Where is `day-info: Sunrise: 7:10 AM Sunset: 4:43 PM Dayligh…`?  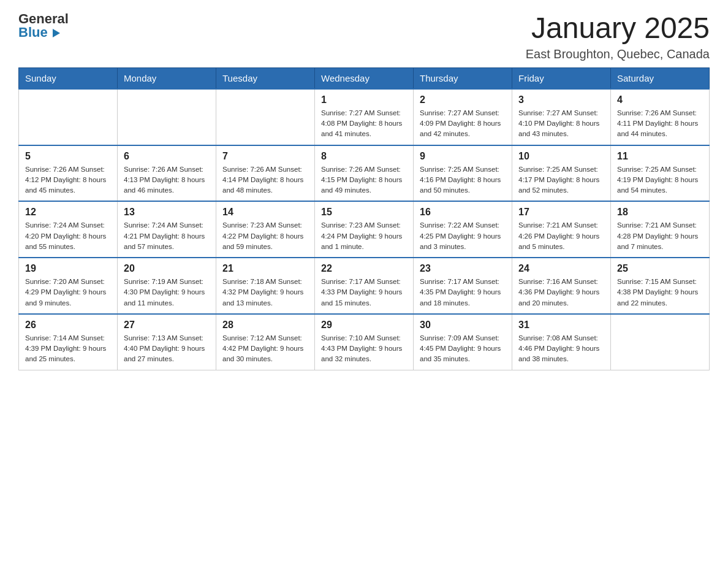 day-info: Sunrise: 7:10 AM Sunset: 4:43 PM Dayligh… is located at coordinates (364, 349).